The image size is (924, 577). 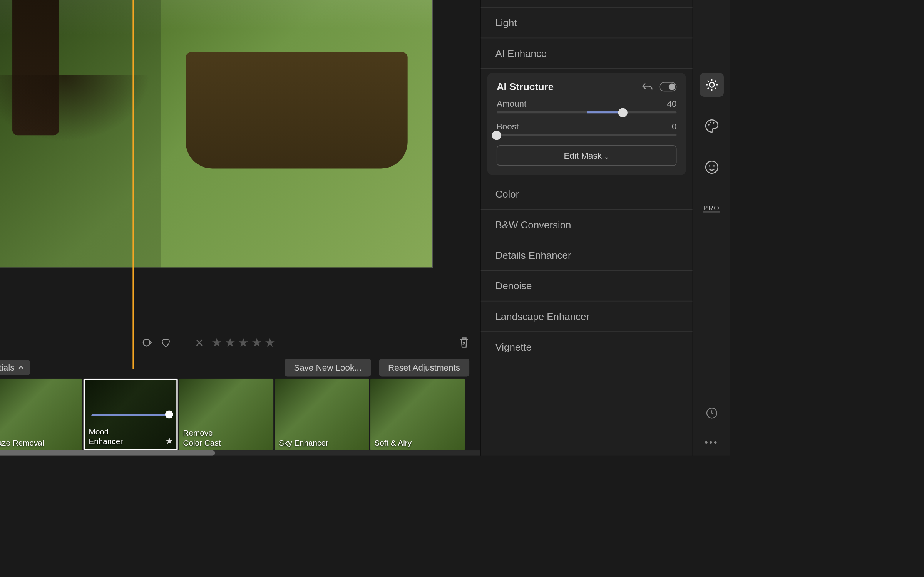 What do you see at coordinates (166, 343) in the screenshot?
I see `favorite-button` at bounding box center [166, 343].